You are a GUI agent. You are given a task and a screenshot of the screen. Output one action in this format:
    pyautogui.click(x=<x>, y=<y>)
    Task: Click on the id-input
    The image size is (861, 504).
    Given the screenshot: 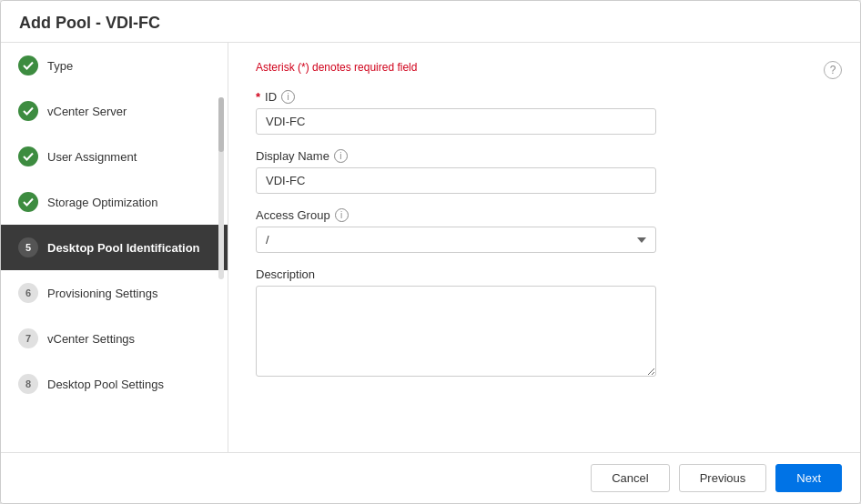 What is the action you would take?
    pyautogui.click(x=456, y=122)
    